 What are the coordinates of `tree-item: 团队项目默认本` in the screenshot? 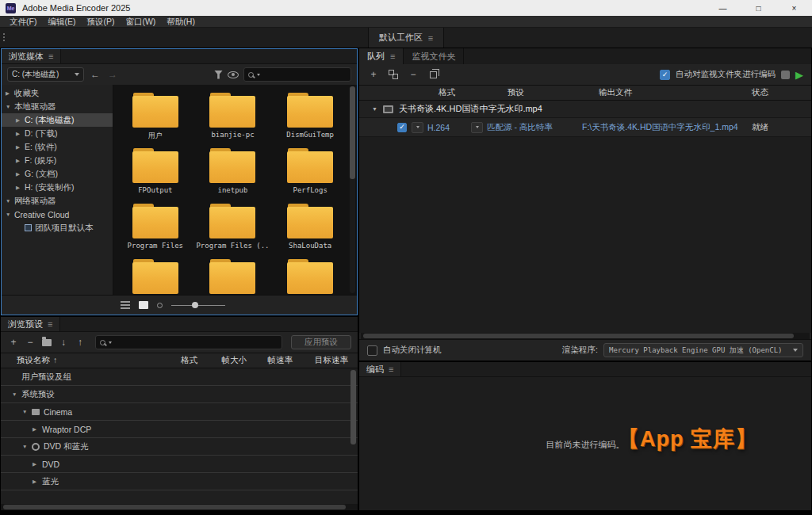 It's located at (57, 228).